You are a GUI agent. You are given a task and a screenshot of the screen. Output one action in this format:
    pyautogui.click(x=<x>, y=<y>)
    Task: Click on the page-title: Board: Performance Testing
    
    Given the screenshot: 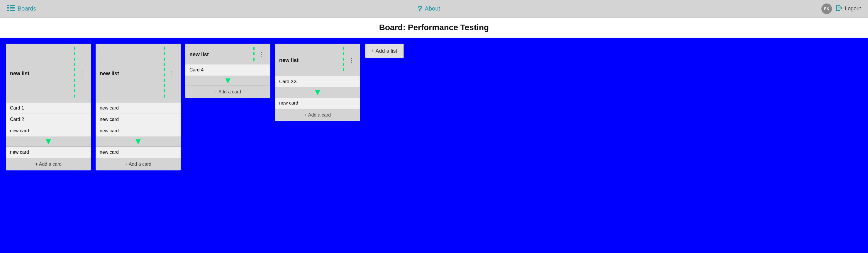 What is the action you would take?
    pyautogui.click(x=434, y=28)
    